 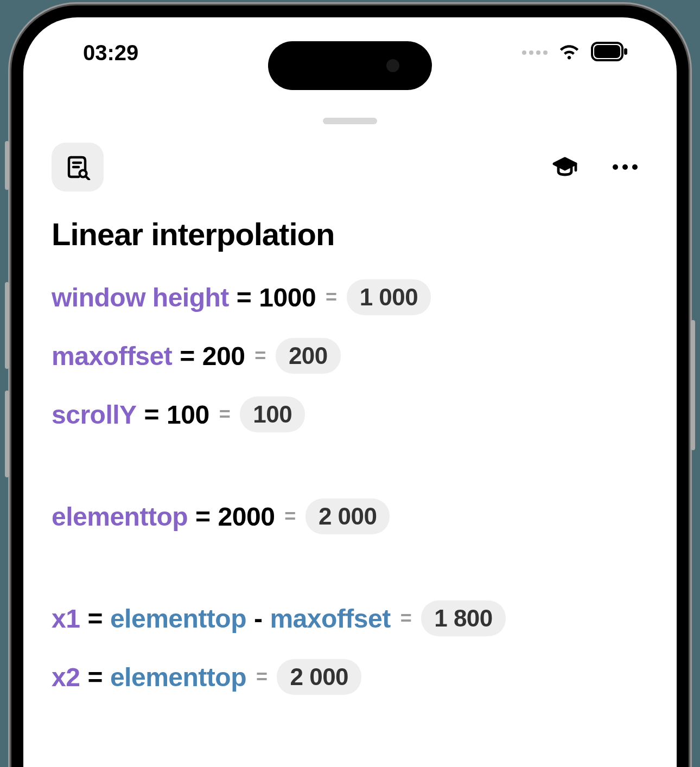 What do you see at coordinates (615, 167) in the screenshot?
I see `more-icon` at bounding box center [615, 167].